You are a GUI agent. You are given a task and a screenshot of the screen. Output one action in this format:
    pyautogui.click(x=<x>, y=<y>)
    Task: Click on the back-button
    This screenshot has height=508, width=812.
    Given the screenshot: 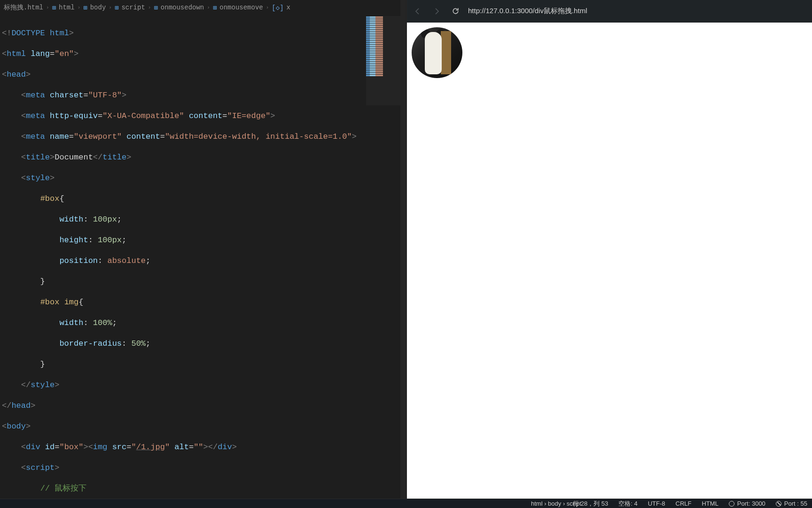 What is the action you would take?
    pyautogui.click(x=418, y=11)
    